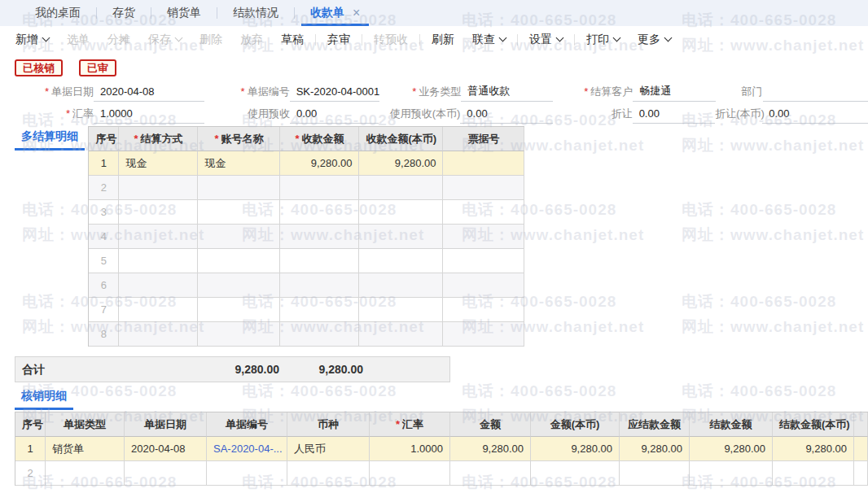 The image size is (868, 493). What do you see at coordinates (306, 139) in the screenshot?
I see `table-header-row: 序号*结算方式*账号名称*收款金额收款金额(本币)票据号` at bounding box center [306, 139].